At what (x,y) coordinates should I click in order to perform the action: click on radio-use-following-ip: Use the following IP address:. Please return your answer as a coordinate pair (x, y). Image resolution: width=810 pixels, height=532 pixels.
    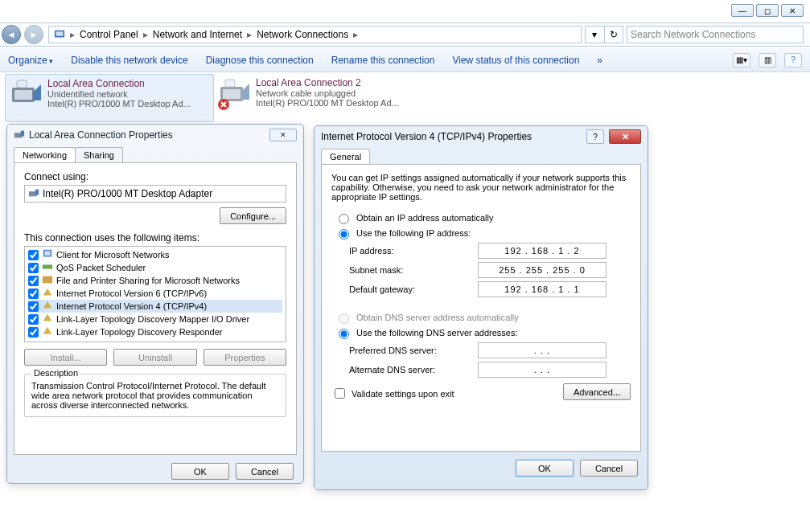
    Looking at the image, I should click on (483, 233).